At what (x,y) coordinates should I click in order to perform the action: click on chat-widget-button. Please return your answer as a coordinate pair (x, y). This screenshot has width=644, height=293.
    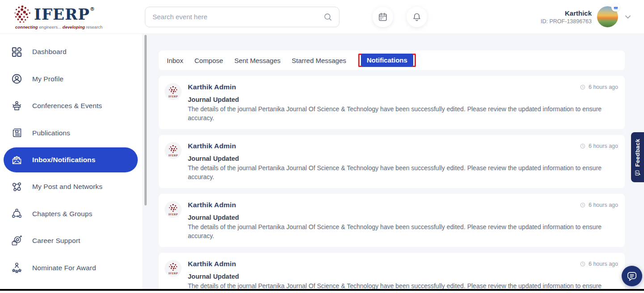
    Looking at the image, I should click on (632, 276).